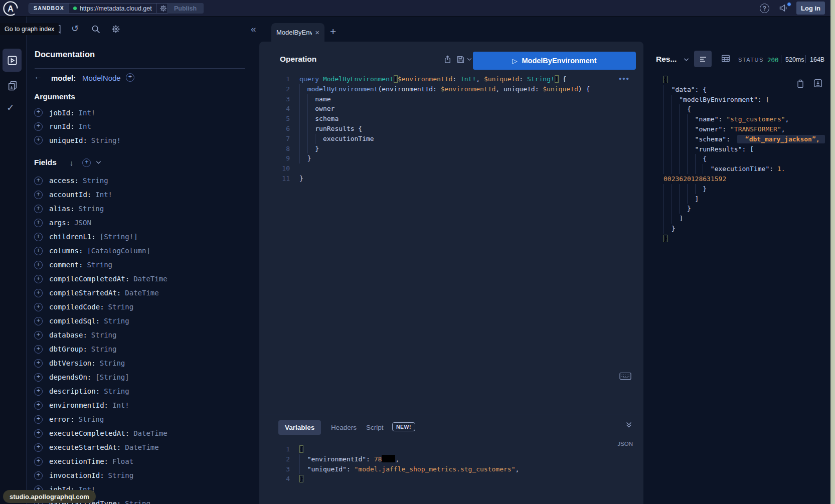 Image resolution: width=835 pixels, height=504 pixels. I want to click on sort-fields-icon: ↓, so click(72, 162).